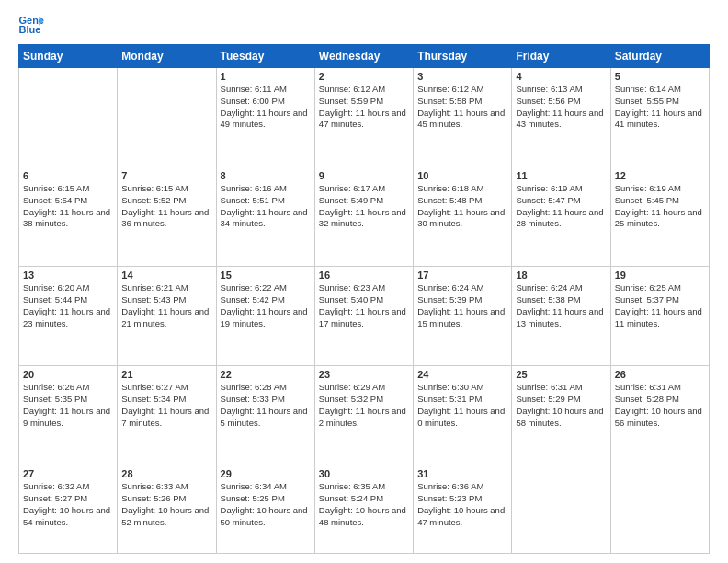 Image resolution: width=728 pixels, height=563 pixels. I want to click on day-number: 26, so click(660, 374).